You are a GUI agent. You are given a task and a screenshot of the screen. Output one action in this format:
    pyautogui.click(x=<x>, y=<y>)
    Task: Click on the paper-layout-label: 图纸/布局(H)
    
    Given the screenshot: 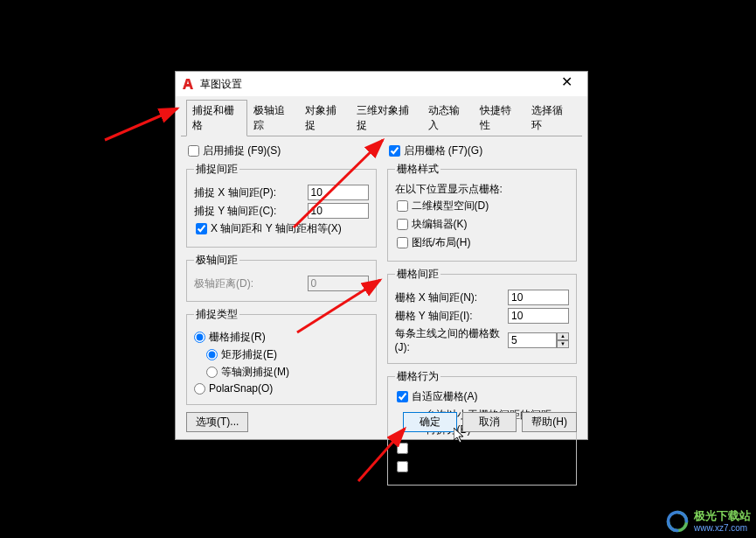 What is the action you would take?
    pyautogui.click(x=441, y=243)
    